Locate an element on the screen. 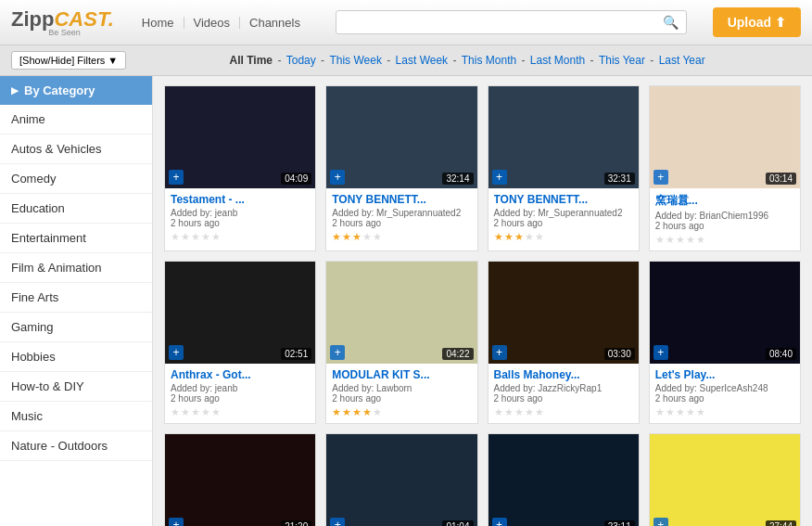 Image resolution: width=812 pixels, height=526 pixels. added-by: Added by: BrianChiem1996 is located at coordinates (725, 215).